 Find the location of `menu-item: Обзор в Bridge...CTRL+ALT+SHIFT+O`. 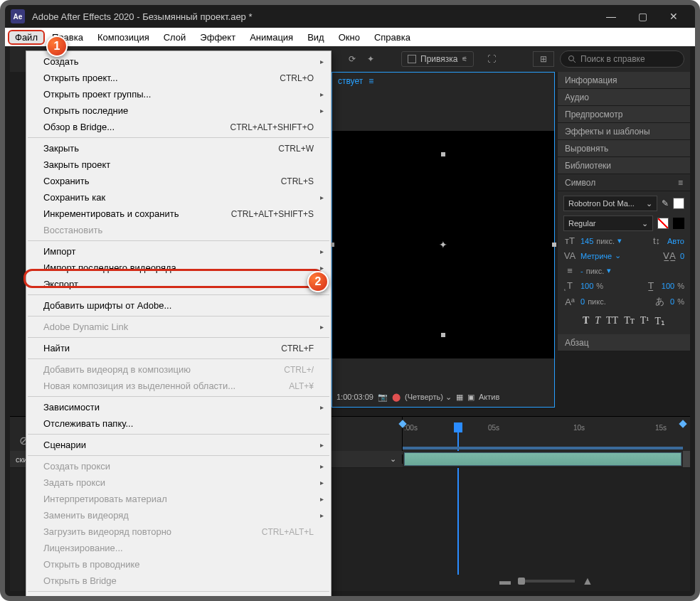

menu-item: Обзор в Bridge...CTRL+ALT+SHIFT+O is located at coordinates (179, 127).